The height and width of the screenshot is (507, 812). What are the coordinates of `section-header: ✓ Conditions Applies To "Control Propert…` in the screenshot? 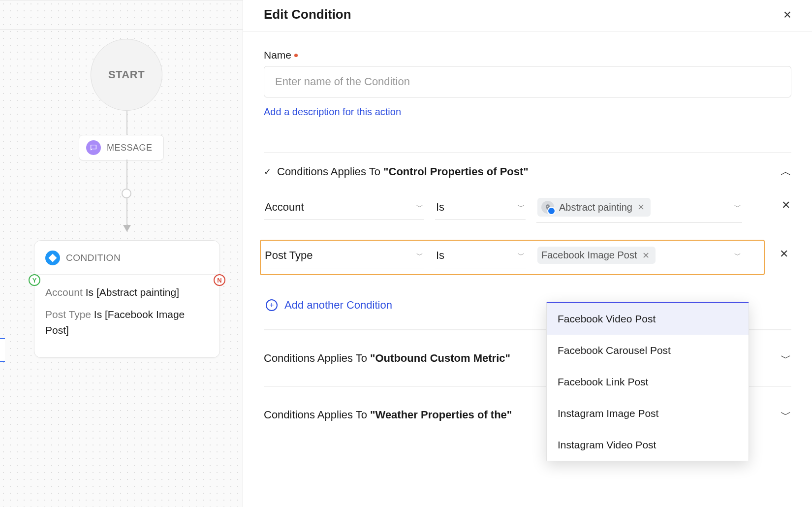 It's located at (528, 172).